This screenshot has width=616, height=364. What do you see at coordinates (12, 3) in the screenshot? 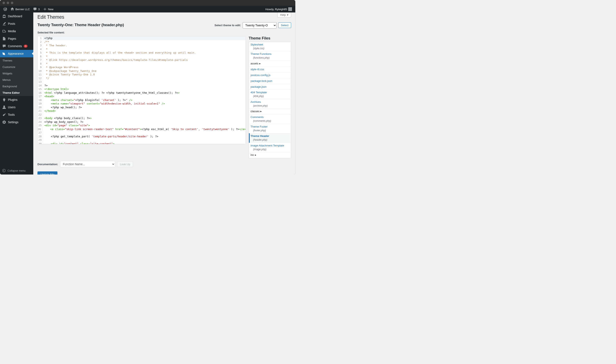
I see `window-max-dot` at bounding box center [12, 3].